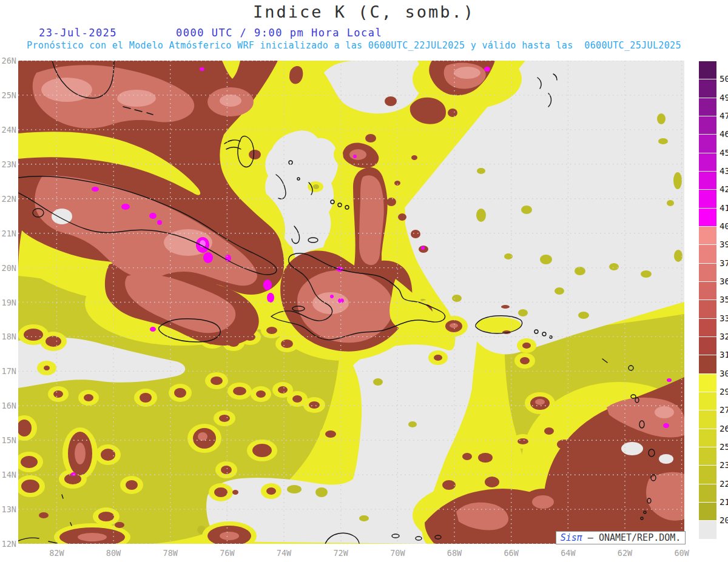 The height and width of the screenshot is (562, 728). What do you see at coordinates (724, 410) in the screenshot?
I see `colorbar-label: 27.8` at bounding box center [724, 410].